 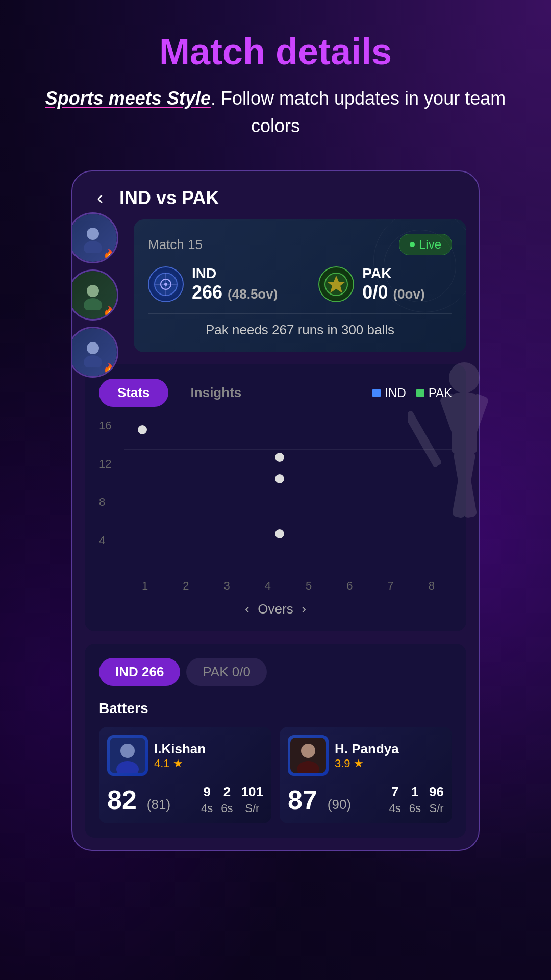 I want to click on ind-overs: (48.5ov), so click(x=253, y=294).